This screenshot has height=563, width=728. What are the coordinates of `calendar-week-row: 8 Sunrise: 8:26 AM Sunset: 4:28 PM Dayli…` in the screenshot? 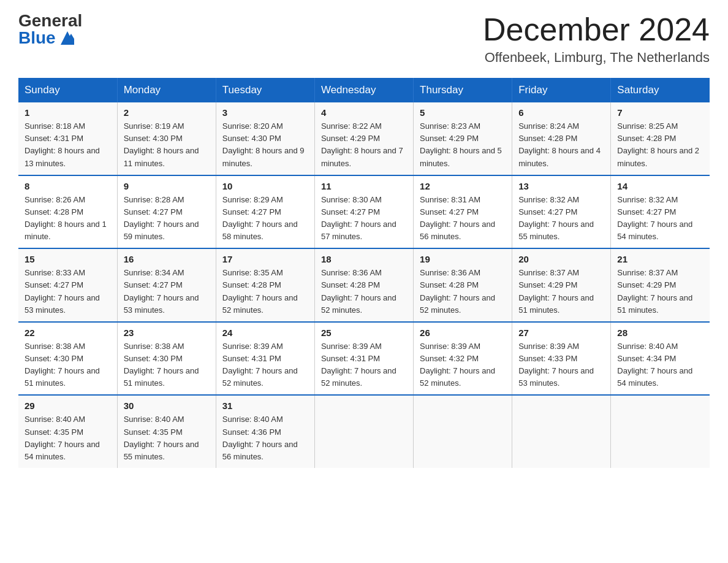 It's located at (364, 212).